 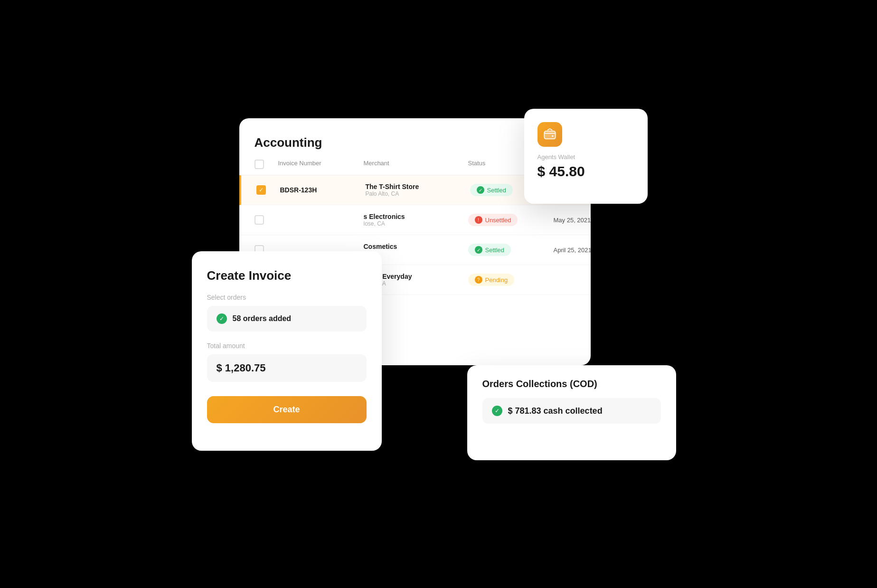 I want to click on col-invoice: Invoice Number, so click(x=321, y=164).